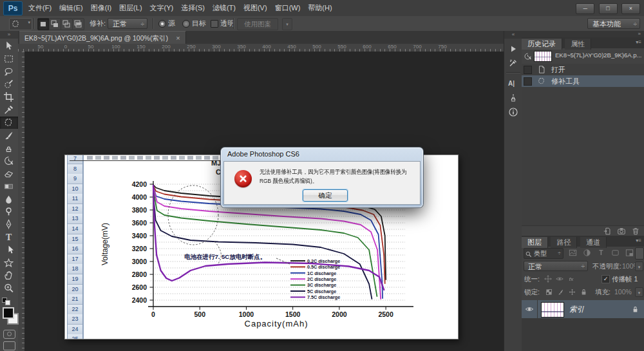 This screenshot has height=351, width=644. What do you see at coordinates (560, 279) in the screenshot?
I see `unify-visibility-icon` at bounding box center [560, 279].